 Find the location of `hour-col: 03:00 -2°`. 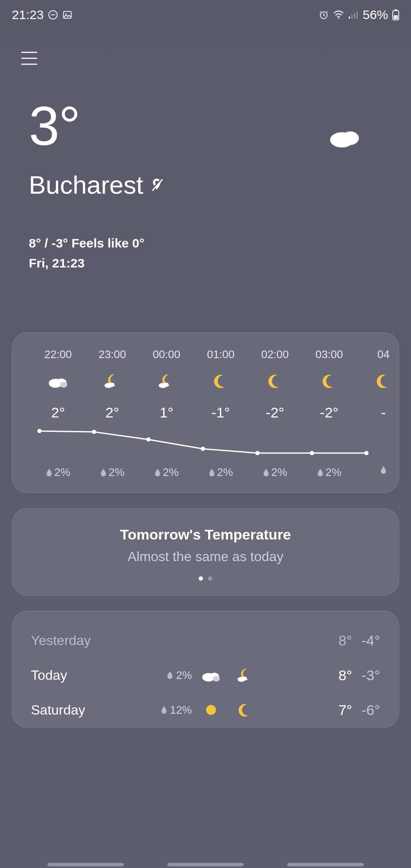

hour-col: 03:00 -2° is located at coordinates (329, 387).